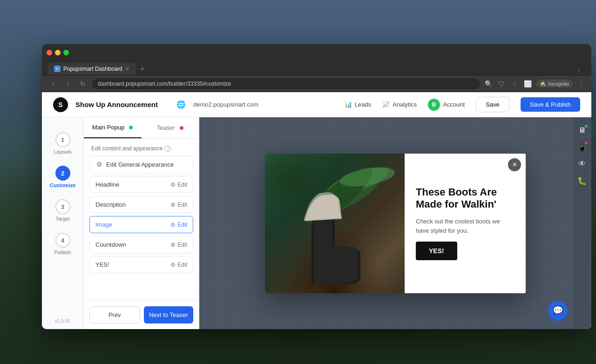  Describe the element at coordinates (68, 84) in the screenshot. I see `forward-button: ›` at that location.